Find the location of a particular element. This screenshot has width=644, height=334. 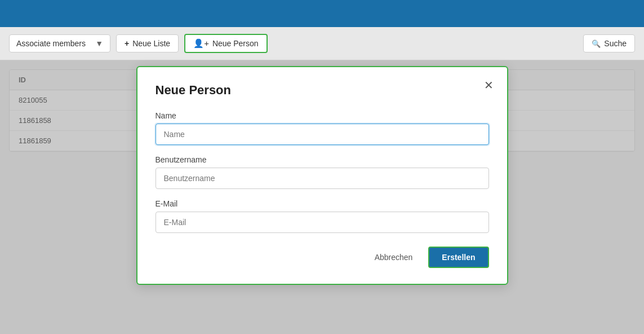

submit-button: Erstellen is located at coordinates (459, 257).